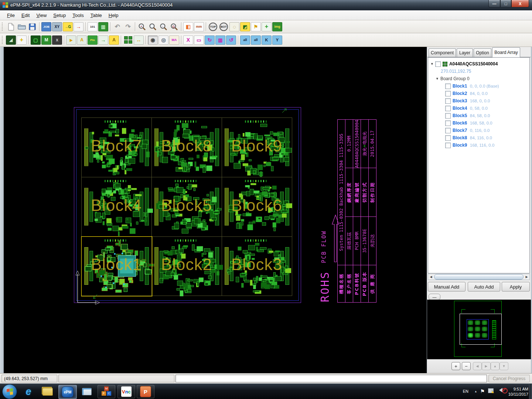  I want to click on top-side-icon: TOP, so click(213, 27).